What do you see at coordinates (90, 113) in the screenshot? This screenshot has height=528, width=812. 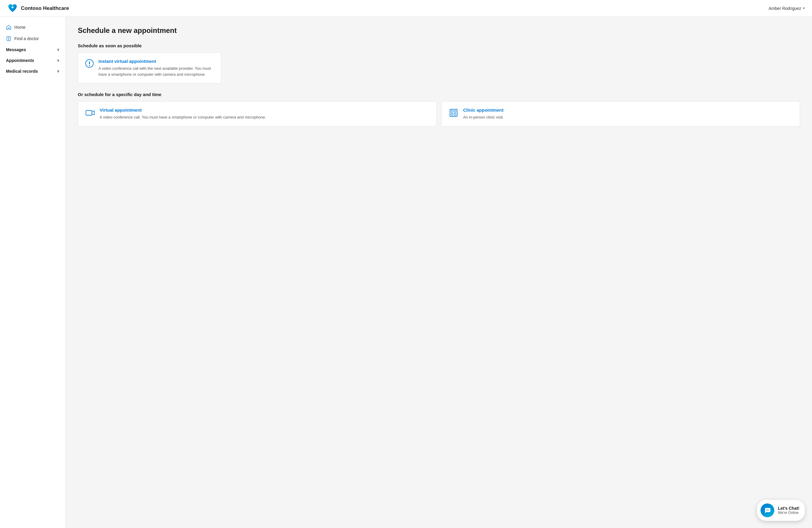 I see `video-icon` at bounding box center [90, 113].